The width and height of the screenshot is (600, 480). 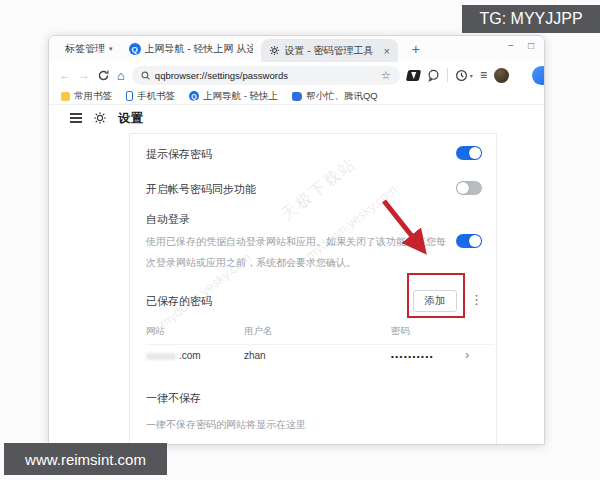 I want to click on redacted-site, so click(x=161, y=356).